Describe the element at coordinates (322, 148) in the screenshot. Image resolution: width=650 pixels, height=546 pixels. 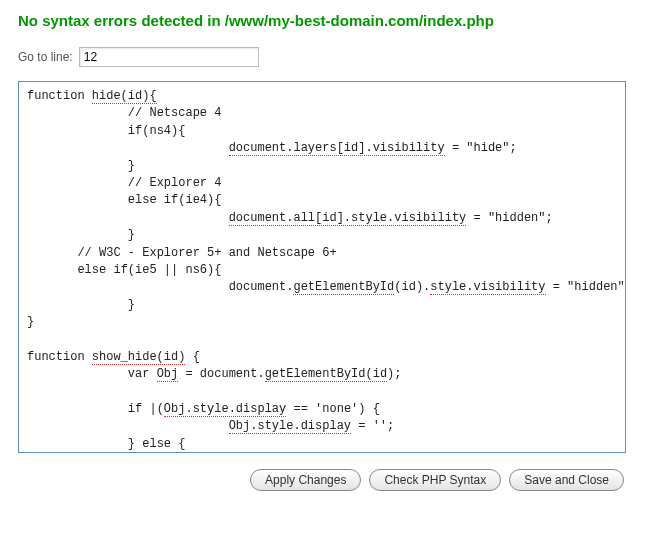
I see `code-line: document.layers[id].visibility = "hide";` at that location.